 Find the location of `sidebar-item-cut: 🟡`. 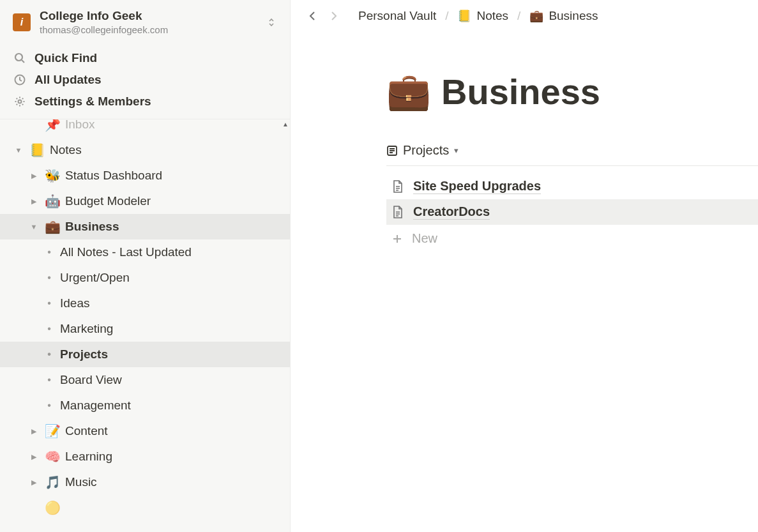

sidebar-item-cut: 🟡 is located at coordinates (145, 508).